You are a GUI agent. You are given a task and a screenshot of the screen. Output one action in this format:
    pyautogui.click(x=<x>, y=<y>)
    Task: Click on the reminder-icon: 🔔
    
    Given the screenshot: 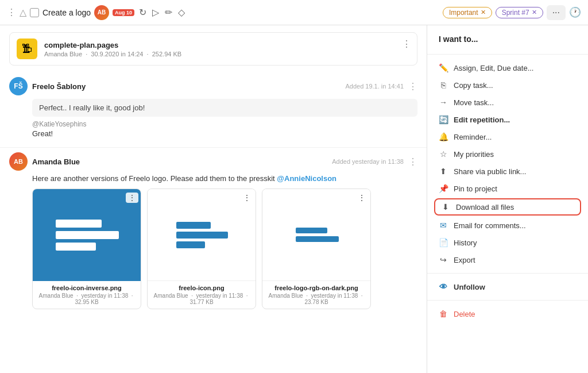 What is the action you would take?
    pyautogui.click(x=443, y=137)
    